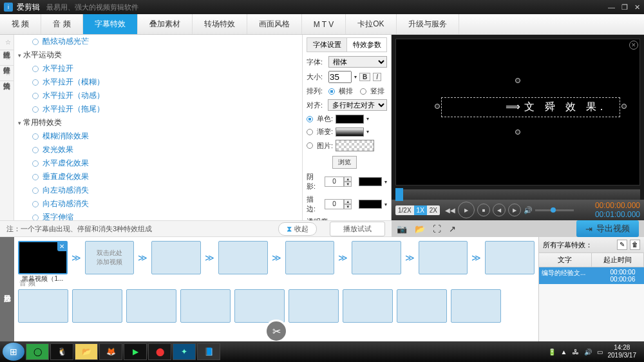 The image size is (644, 362). I want to click on italic-button: I, so click(377, 77).